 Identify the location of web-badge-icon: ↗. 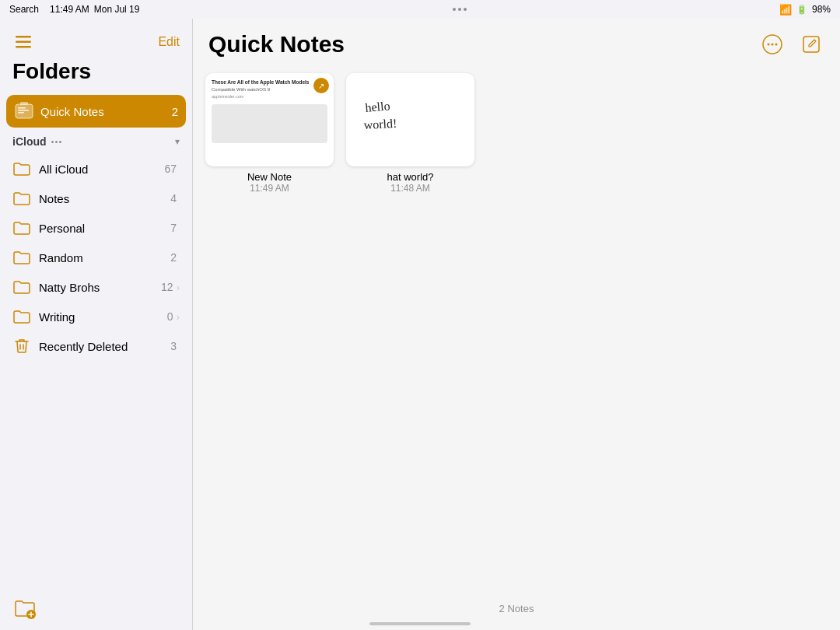
(321, 86).